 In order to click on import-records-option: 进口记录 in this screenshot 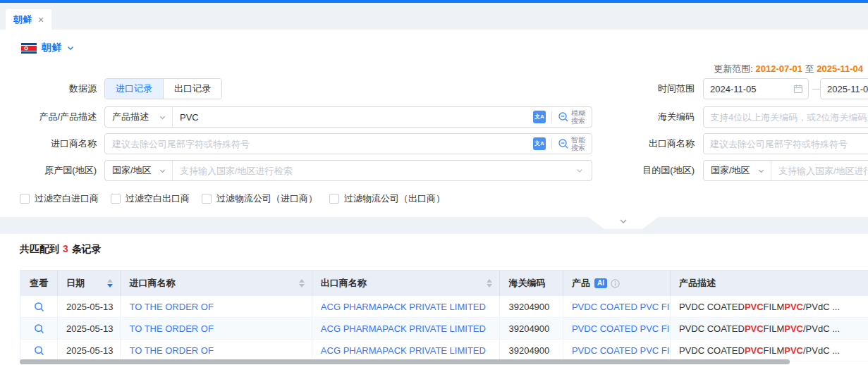, I will do `click(134, 89)`.